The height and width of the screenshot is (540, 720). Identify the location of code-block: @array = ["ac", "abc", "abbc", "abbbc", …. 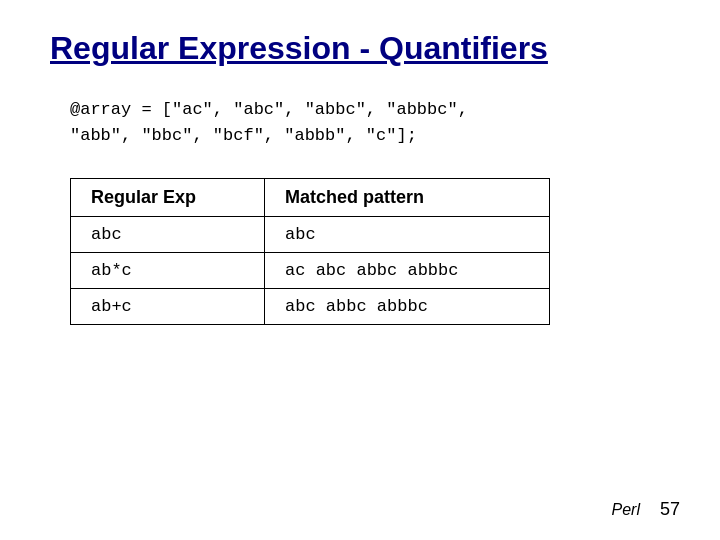
(370, 122).